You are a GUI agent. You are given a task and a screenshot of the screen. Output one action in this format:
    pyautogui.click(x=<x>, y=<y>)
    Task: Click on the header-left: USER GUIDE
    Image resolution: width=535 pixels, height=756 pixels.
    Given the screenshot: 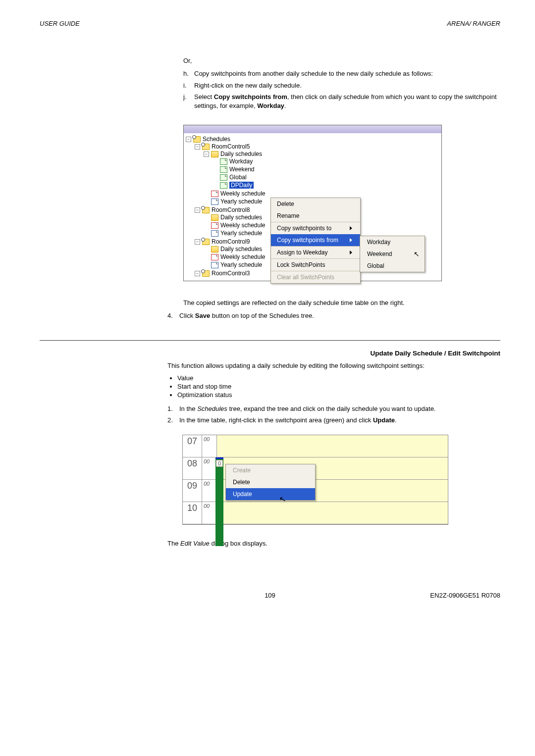 What is the action you would take?
    pyautogui.click(x=59, y=24)
    